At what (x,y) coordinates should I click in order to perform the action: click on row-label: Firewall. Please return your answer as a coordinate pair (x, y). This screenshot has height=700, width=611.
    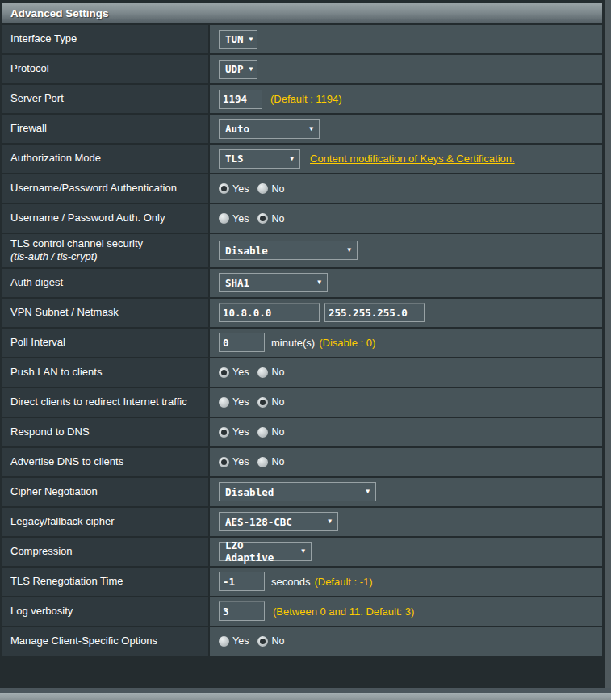
    Looking at the image, I should click on (107, 128).